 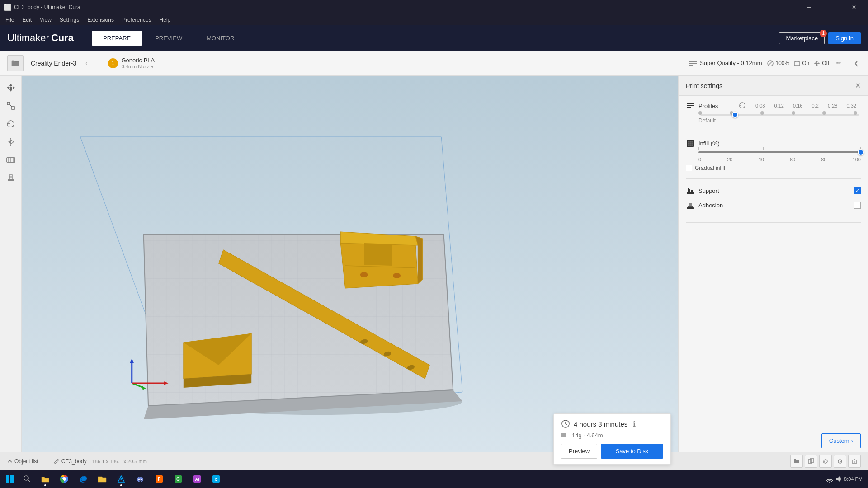 I want to click on menubar: File Edit View Settings Extensions Prefe…, so click(x=434, y=20).